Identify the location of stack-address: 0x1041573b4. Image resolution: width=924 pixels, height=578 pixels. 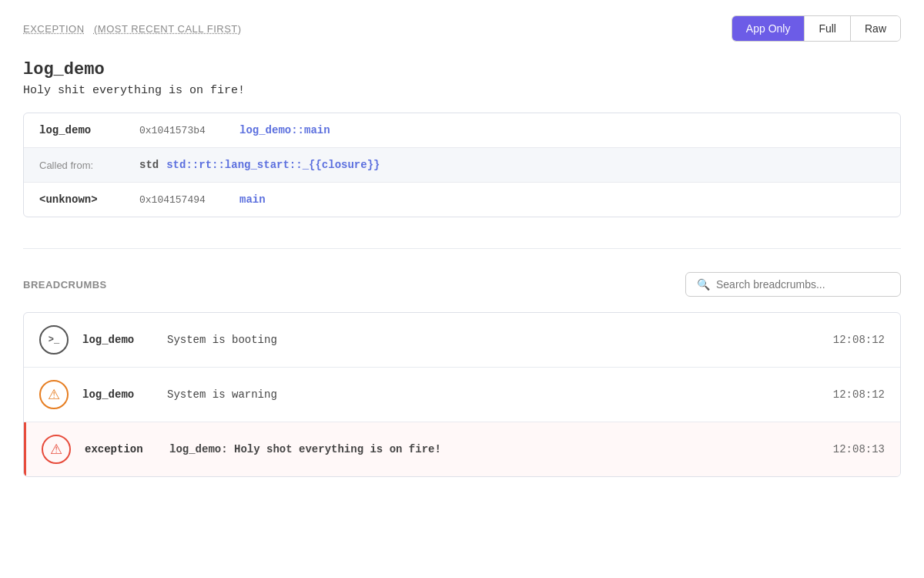
(189, 131).